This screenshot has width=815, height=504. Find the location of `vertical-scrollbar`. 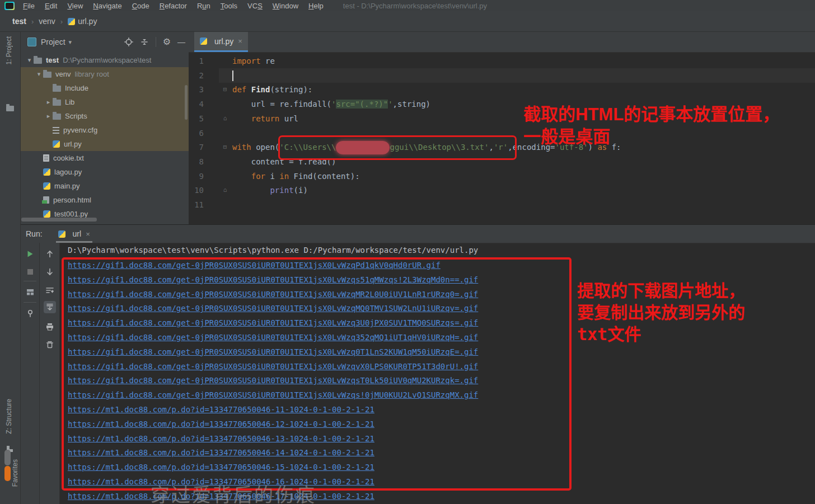

vertical-scrollbar is located at coordinates (186, 102).